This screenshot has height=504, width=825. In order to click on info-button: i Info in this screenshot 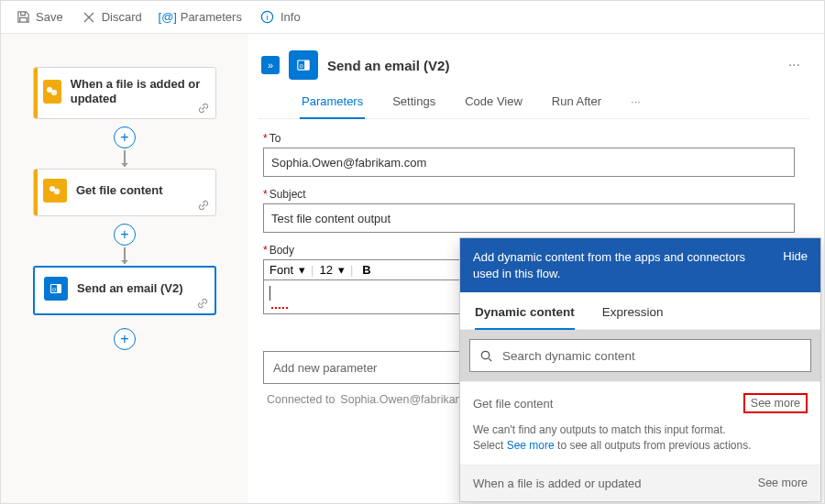, I will do `click(280, 17)`.